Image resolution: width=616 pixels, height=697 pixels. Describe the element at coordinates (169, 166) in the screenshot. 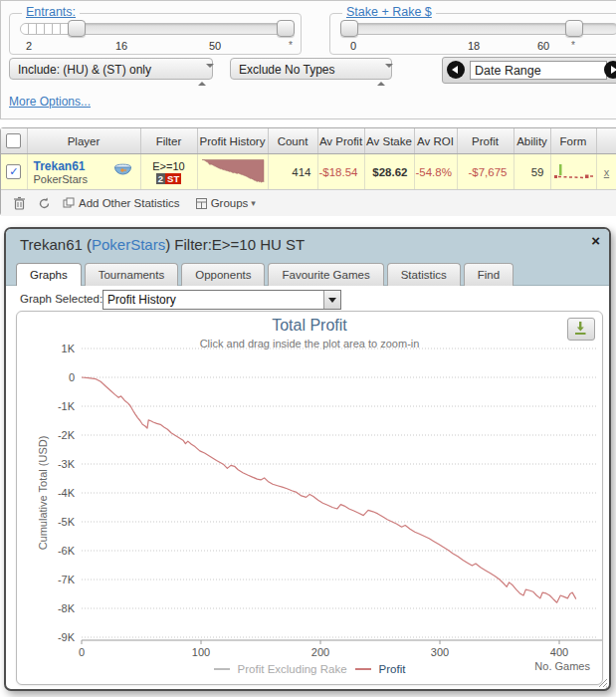

I see `filter-expression: E>=10` at that location.